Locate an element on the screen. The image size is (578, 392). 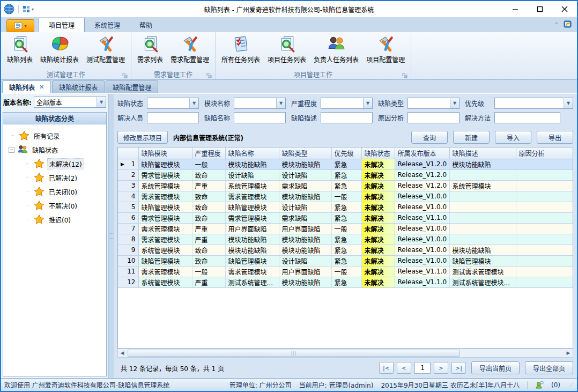
tree-item: ┈已解决(2) is located at coordinates (57, 177).